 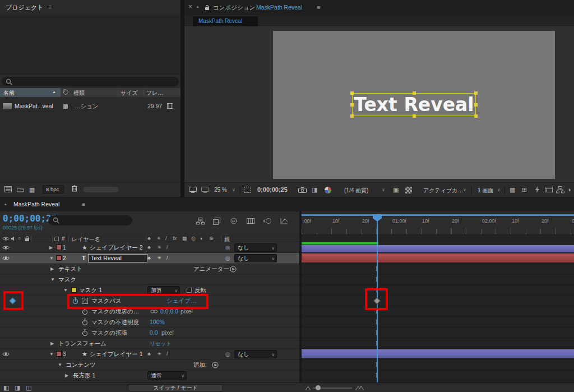 What do you see at coordinates (101, 190) in the screenshot?
I see `scrollbar-thumb` at bounding box center [101, 190].